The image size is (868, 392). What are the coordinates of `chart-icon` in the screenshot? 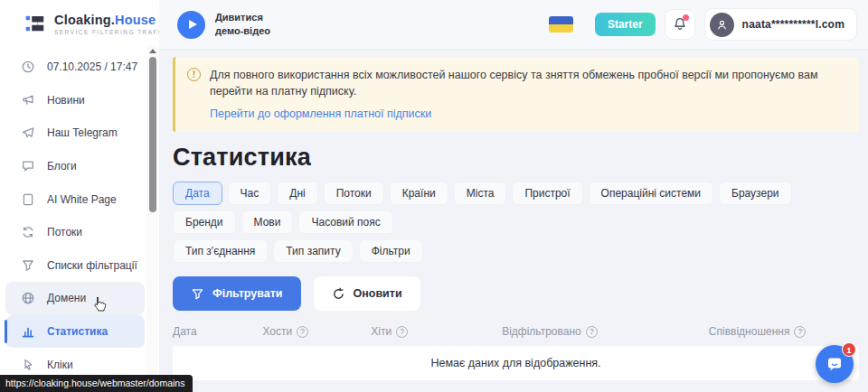 It's located at (28, 331).